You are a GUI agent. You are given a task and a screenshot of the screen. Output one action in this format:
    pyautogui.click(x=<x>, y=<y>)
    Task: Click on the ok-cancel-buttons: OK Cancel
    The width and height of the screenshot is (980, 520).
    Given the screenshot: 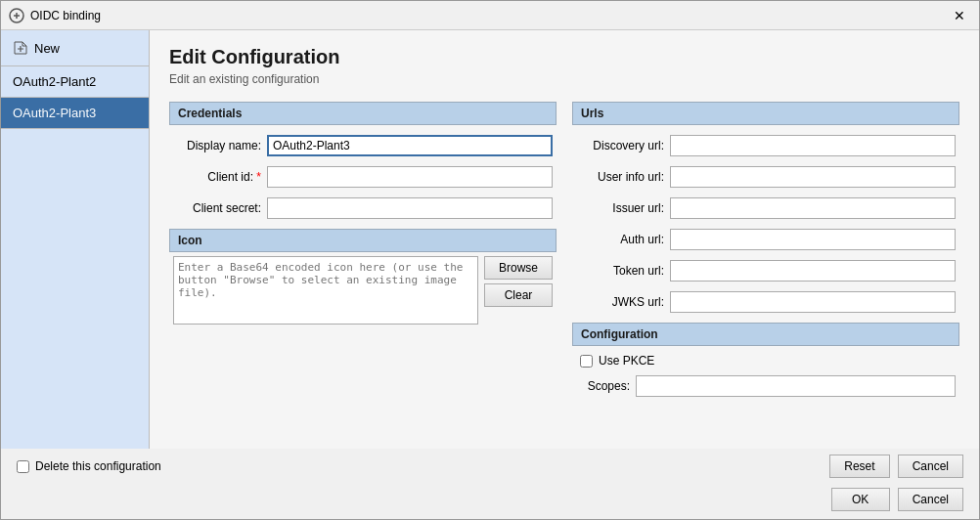 What is the action you would take?
    pyautogui.click(x=898, y=499)
    